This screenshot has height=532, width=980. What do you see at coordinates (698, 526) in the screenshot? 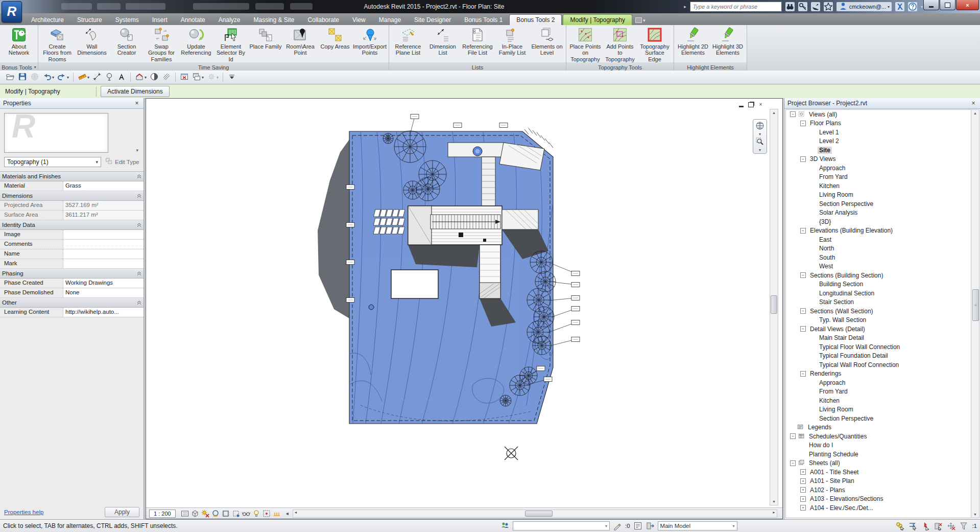
I see `design-option-dropdown: Main Model ▾` at bounding box center [698, 526].